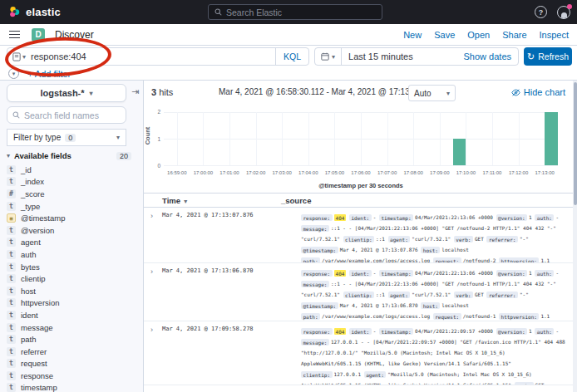 Image resolution: width=577 pixels, height=392 pixels. Describe the element at coordinates (512, 218) in the screenshot. I see `source-field-badge: @version:` at that location.